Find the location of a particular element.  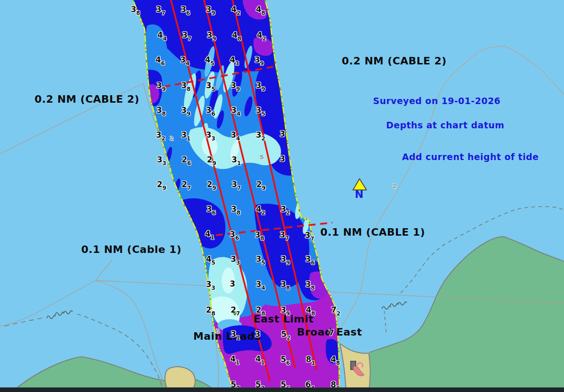

label-main-leads: Main Leads is located at coordinates (227, 336).